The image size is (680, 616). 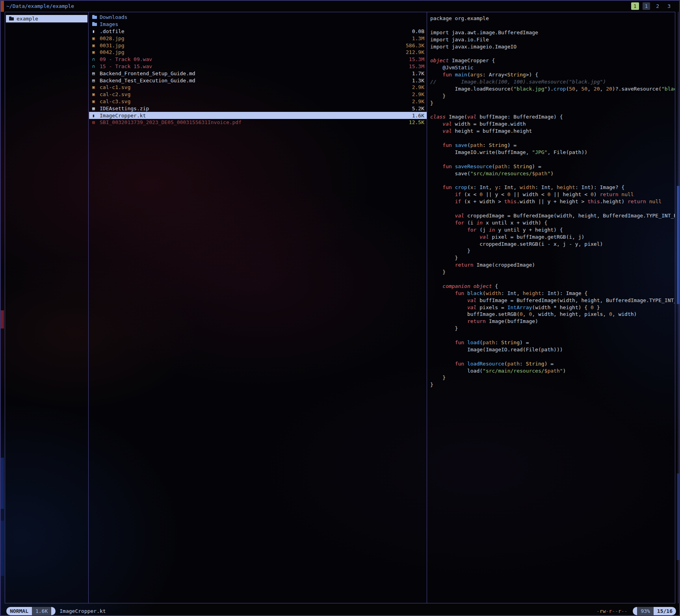 I want to click on code-line: load("src/main/resources/$path"), so click(x=552, y=371).